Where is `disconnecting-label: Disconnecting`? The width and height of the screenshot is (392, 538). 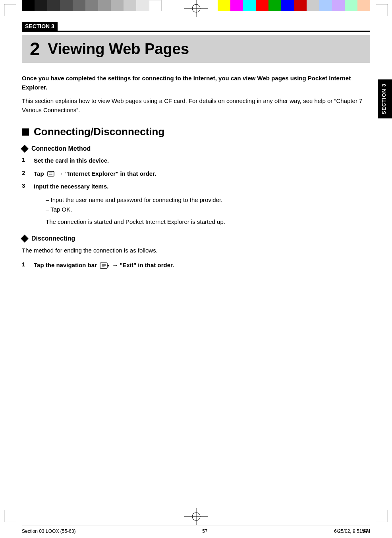
disconnecting-label: Disconnecting is located at coordinates (53, 239).